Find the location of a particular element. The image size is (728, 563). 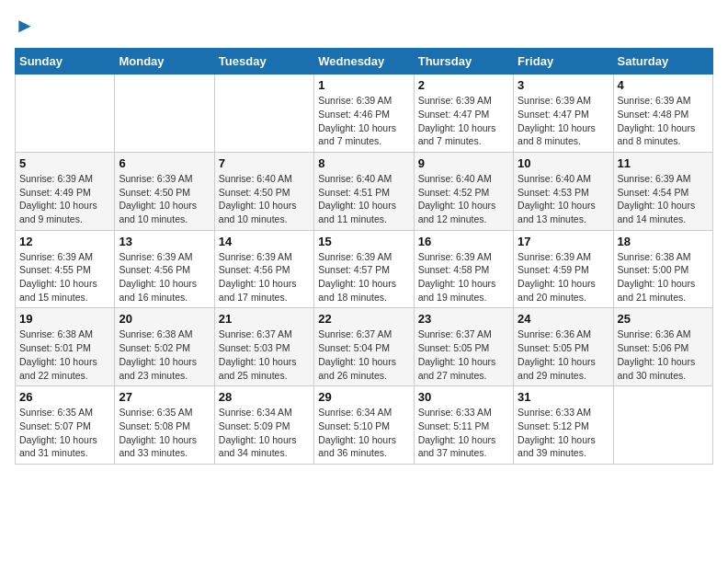

day-number: 13 is located at coordinates (164, 241).